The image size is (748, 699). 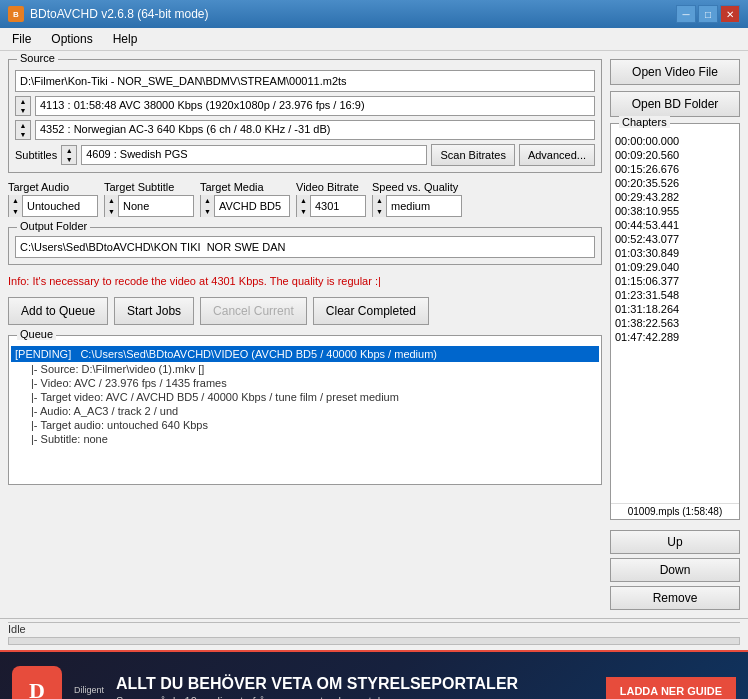 What do you see at coordinates (69, 150) in the screenshot?
I see `subtitles-spinner-up: ▲` at bounding box center [69, 150].